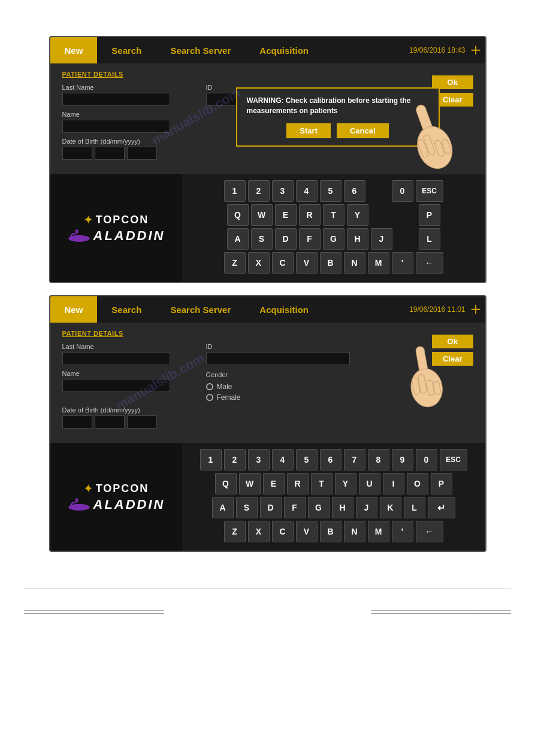  I want to click on key-w-2: W, so click(250, 484).